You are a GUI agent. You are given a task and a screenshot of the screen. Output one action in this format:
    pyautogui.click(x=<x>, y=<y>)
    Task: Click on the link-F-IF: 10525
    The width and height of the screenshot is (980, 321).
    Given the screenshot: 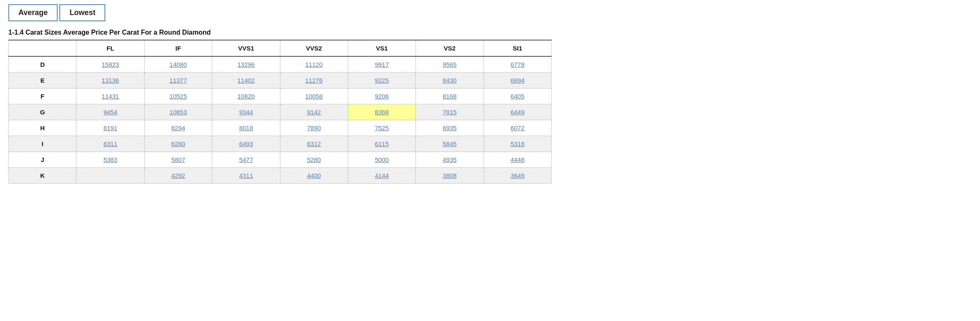 What is the action you would take?
    pyautogui.click(x=178, y=96)
    